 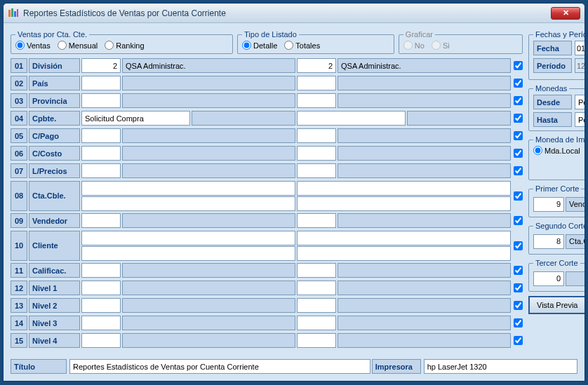 I want to click on pais-check, so click(x=518, y=83).